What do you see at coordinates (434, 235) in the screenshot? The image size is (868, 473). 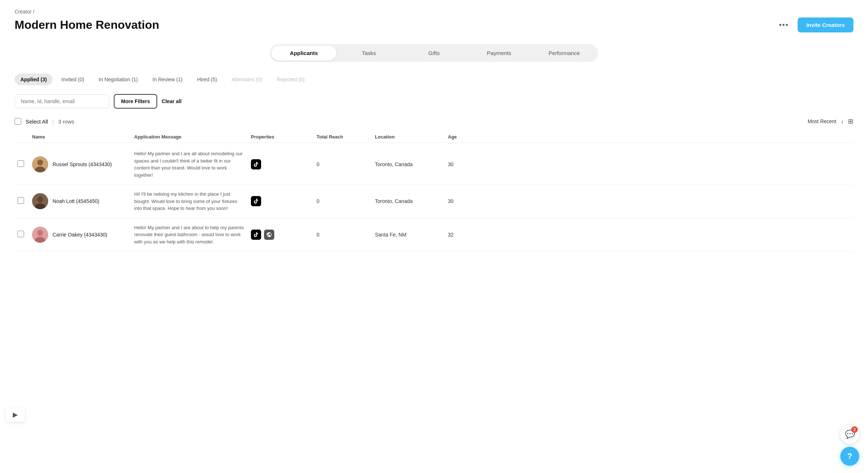 I see `table-row: Carrie Oakey (4343430)Hello! My partner …` at bounding box center [434, 235].